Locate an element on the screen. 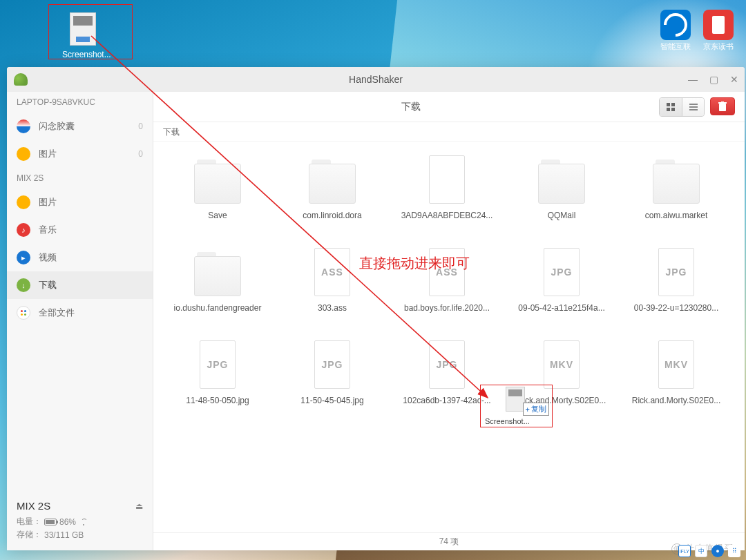 Image resolution: width=746 pixels, height=560 pixels. storage-line: 存储： 33/111 GB is located at coordinates (80, 534).